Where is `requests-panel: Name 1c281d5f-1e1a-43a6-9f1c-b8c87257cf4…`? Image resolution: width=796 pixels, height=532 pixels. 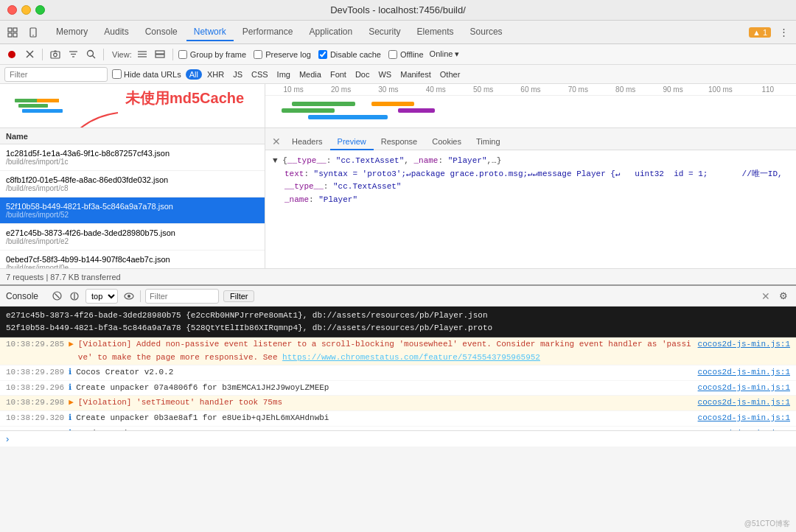 requests-panel: Name 1c281d5f-1e1a-43a6-9f1c-b8c87257cf4… is located at coordinates (133, 198).